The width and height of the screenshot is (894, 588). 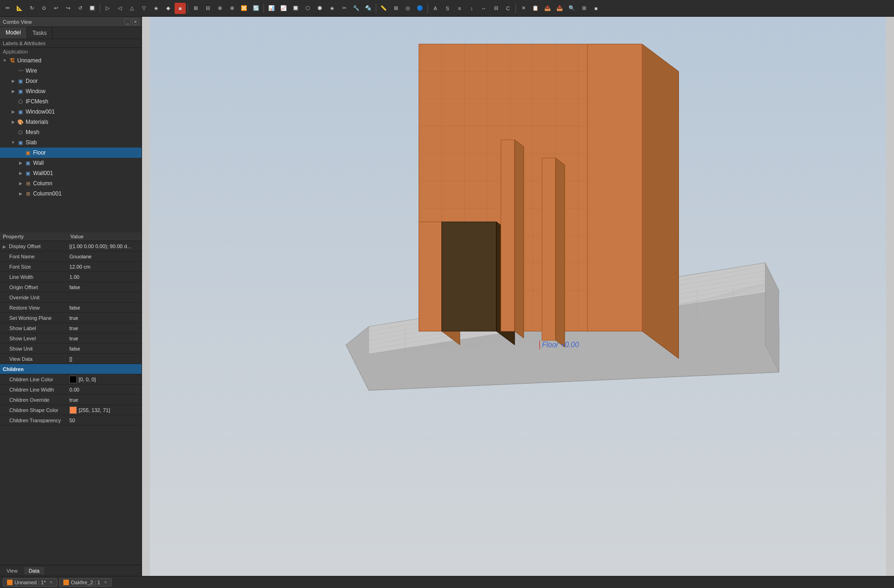 I want to click on toolbar-btn-3: ↻, so click(x=32, y=8).